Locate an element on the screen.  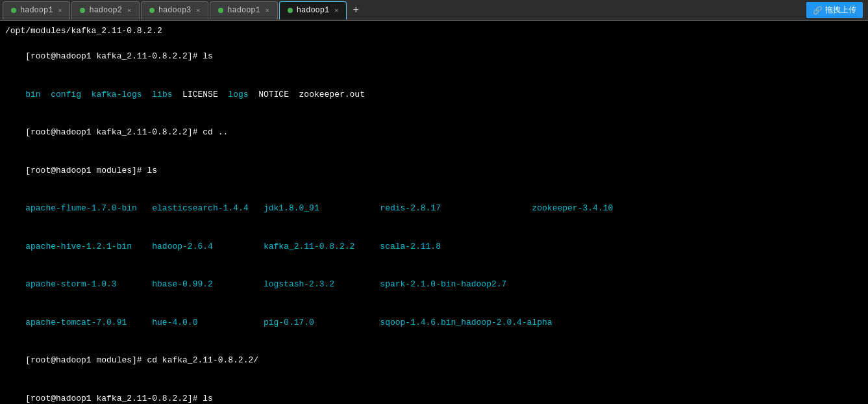
tab-label: hadoop3 is located at coordinates (175, 10).